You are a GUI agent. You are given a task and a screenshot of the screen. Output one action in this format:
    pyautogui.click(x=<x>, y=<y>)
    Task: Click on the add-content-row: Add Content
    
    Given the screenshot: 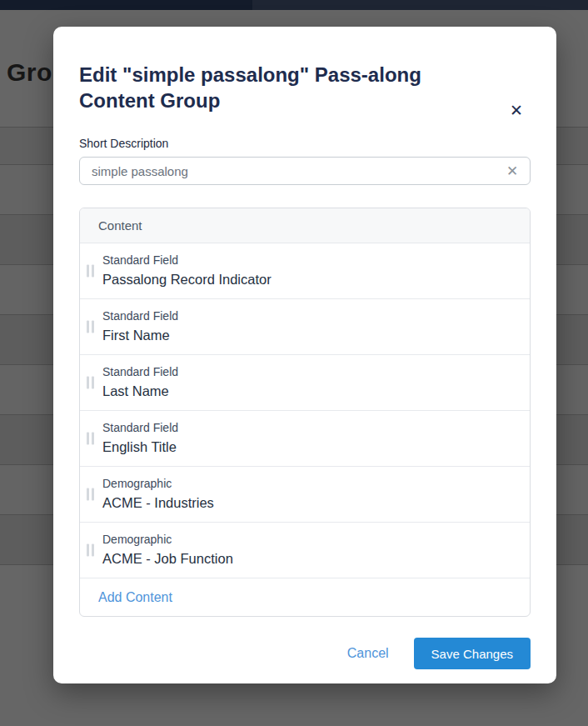 What is the action you would take?
    pyautogui.click(x=305, y=597)
    